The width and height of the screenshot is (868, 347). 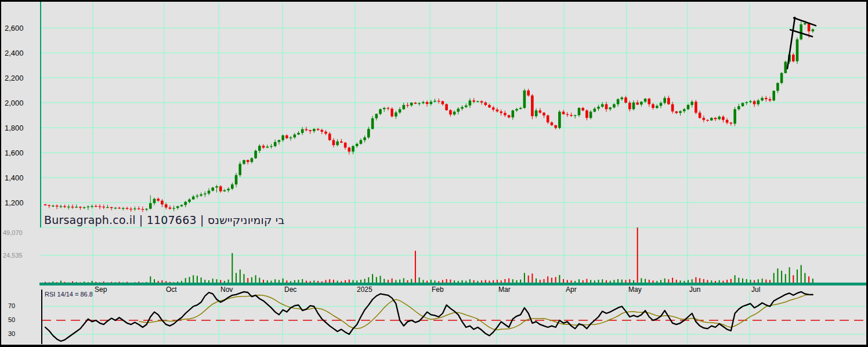 What do you see at coordinates (14, 103) in the screenshot?
I see `price-tick-label: 2,000` at bounding box center [14, 103].